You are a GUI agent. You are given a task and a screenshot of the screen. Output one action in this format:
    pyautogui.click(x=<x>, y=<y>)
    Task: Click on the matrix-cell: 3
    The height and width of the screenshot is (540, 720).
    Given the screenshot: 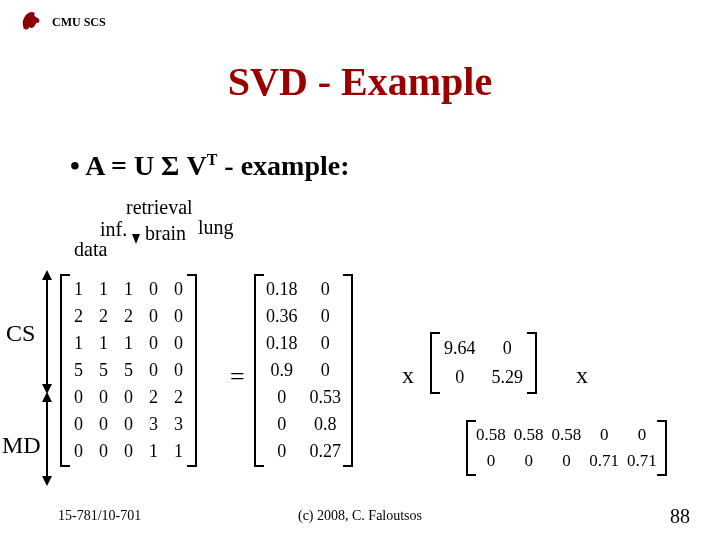 What is the action you would take?
    pyautogui.click(x=154, y=424)
    